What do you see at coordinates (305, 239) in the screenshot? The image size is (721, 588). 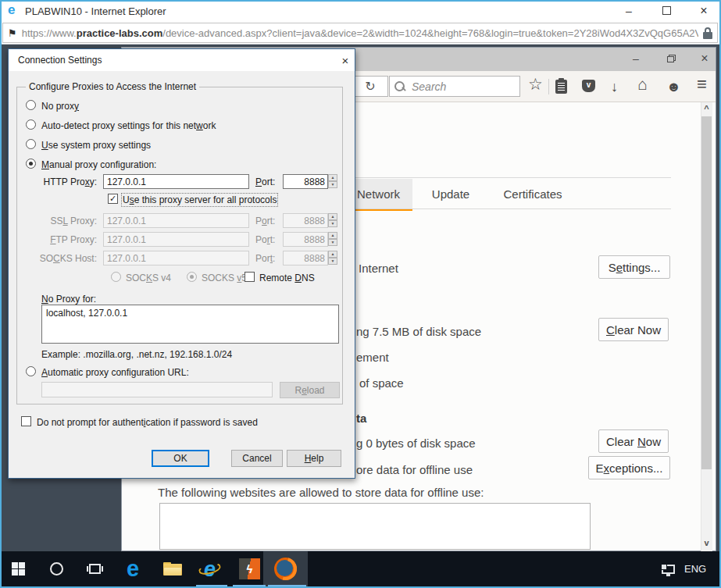 I see `ftp-port-input` at bounding box center [305, 239].